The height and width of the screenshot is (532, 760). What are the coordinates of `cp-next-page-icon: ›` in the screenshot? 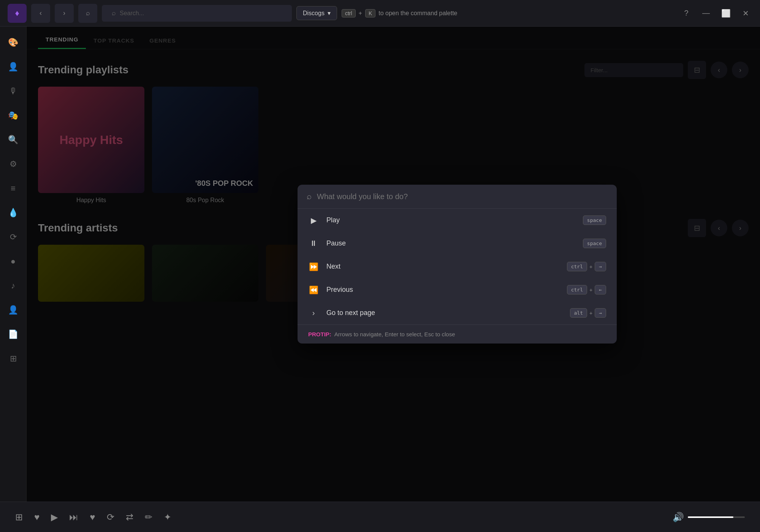 It's located at (314, 313).